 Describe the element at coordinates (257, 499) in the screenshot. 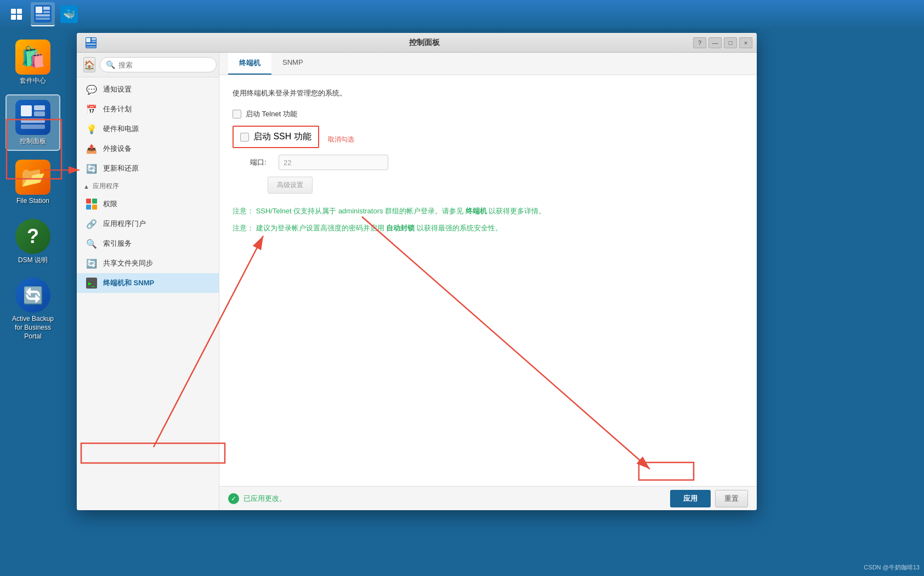

I see `footer-status: ✓ 已应用更改。` at that location.